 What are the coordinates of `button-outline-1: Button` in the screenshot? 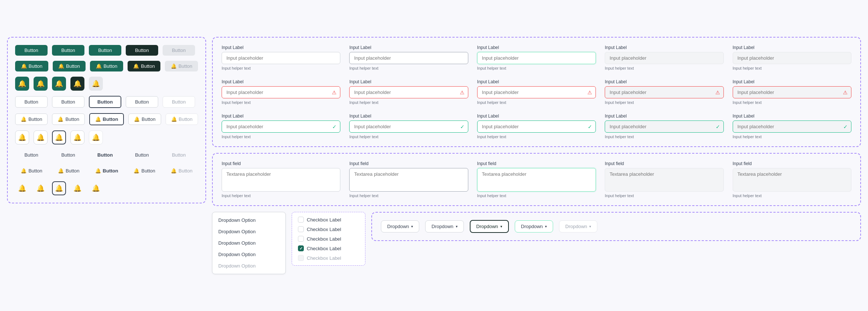 It's located at (31, 102).